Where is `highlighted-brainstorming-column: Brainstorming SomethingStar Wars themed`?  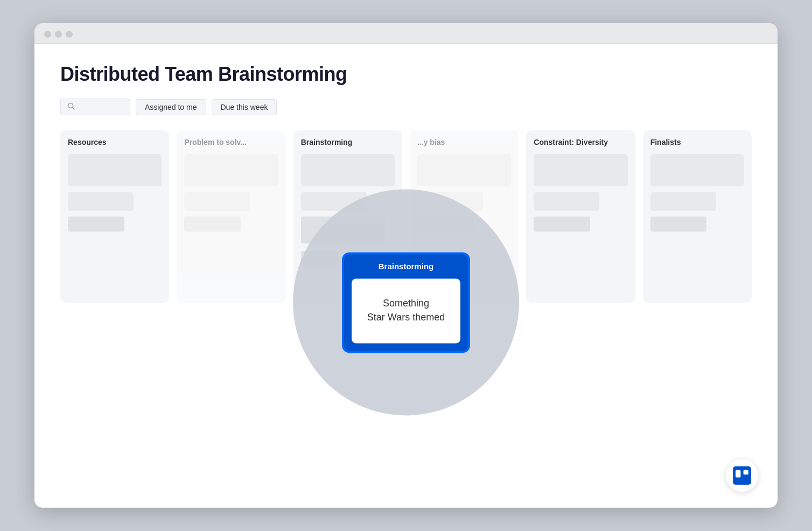 highlighted-brainstorming-column: Brainstorming SomethingStar Wars themed is located at coordinates (406, 303).